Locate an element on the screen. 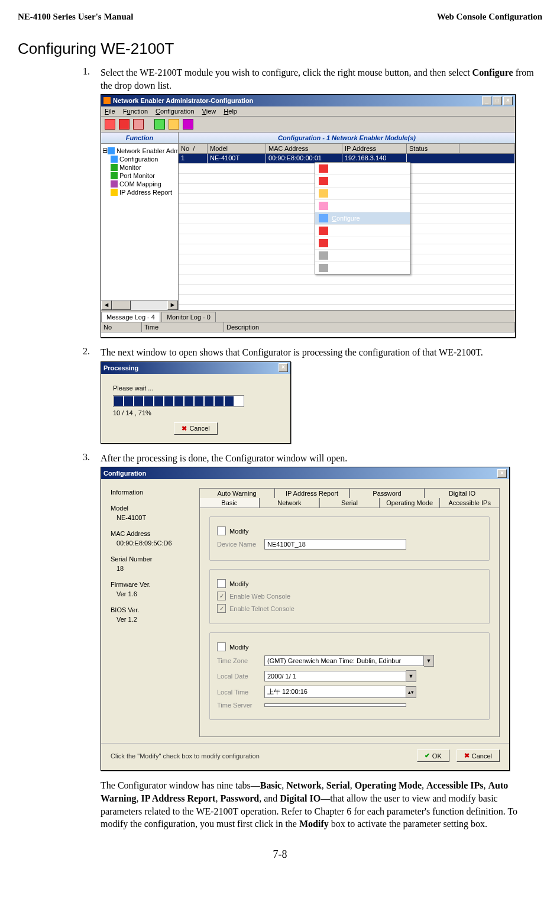  device-name-input: NE4100T_18 is located at coordinates (335, 544).